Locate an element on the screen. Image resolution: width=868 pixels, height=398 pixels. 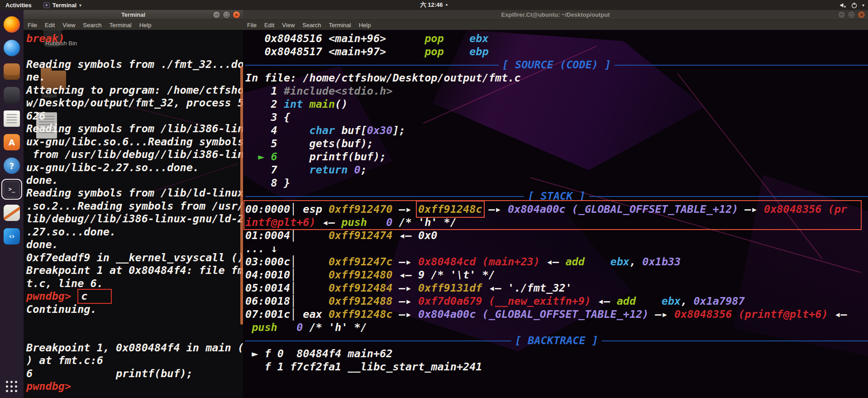
terminal-line: ► 6 printf(buf); is located at coordinates (557, 157).